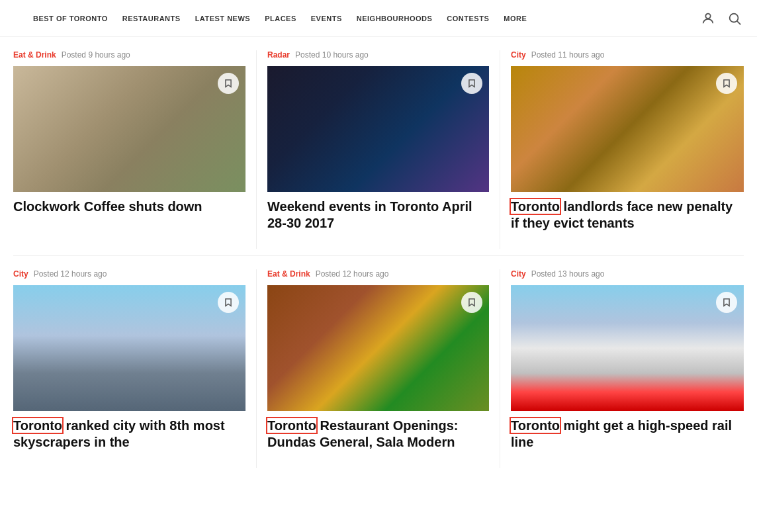 The image size is (757, 532). I want to click on article-title: Toronto ranked city with 8th most skyscr…, so click(130, 433).